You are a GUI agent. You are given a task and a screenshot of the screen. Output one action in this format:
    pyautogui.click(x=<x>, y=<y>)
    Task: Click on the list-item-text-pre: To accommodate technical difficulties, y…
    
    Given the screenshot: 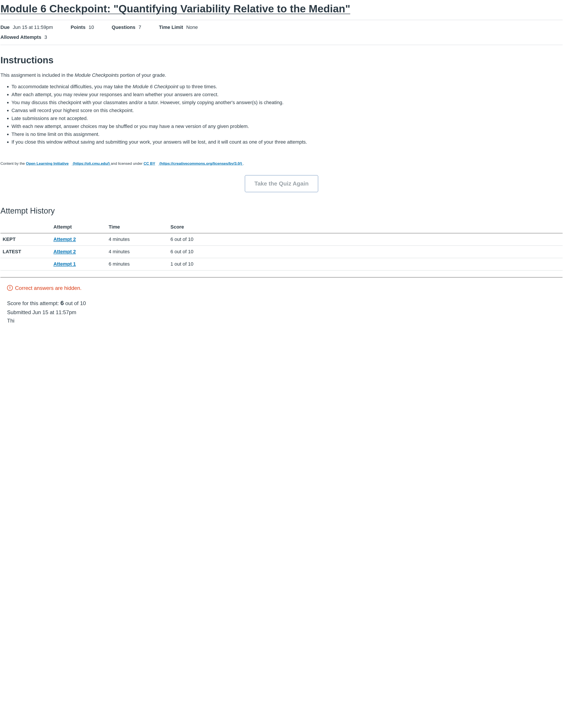 What is the action you would take?
    pyautogui.click(x=72, y=87)
    